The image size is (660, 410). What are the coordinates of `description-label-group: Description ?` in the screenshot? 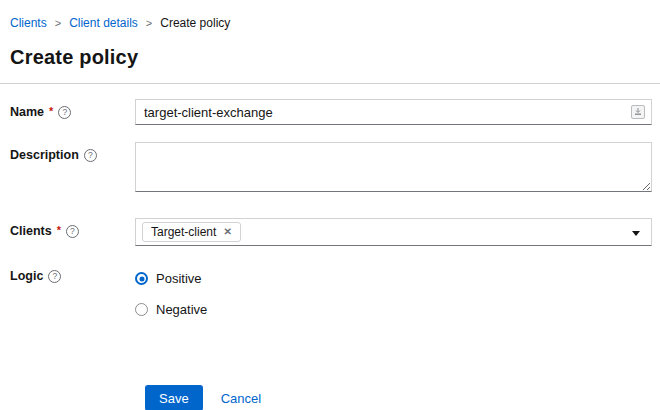 It's located at (68, 152).